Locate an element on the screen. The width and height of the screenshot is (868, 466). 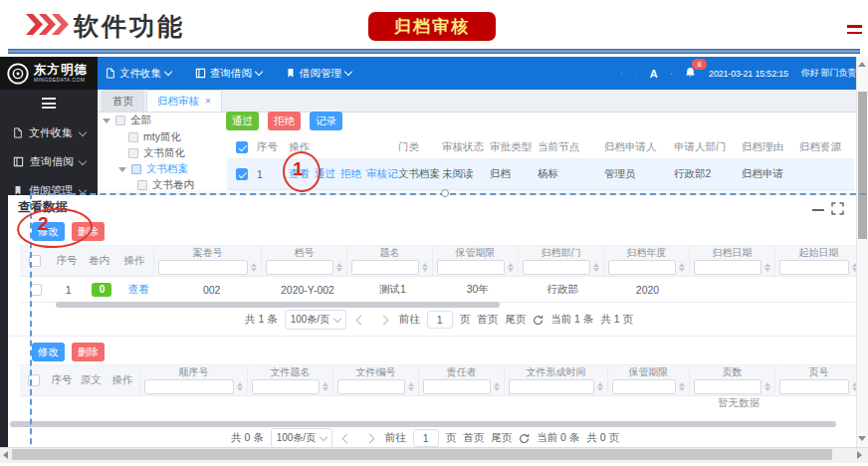
col-header: 序号 is located at coordinates (273, 147).